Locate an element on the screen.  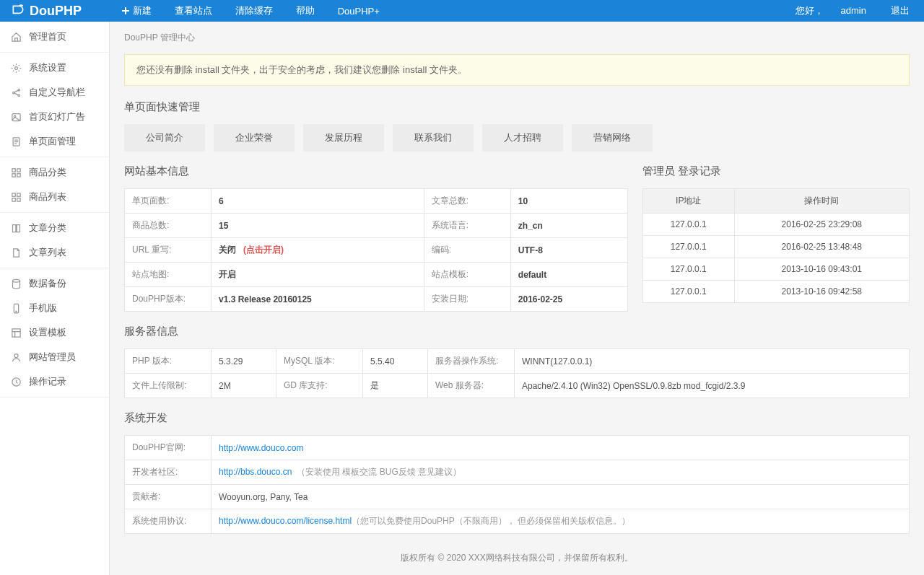
install-label: 安装日期: is located at coordinates (467, 299).